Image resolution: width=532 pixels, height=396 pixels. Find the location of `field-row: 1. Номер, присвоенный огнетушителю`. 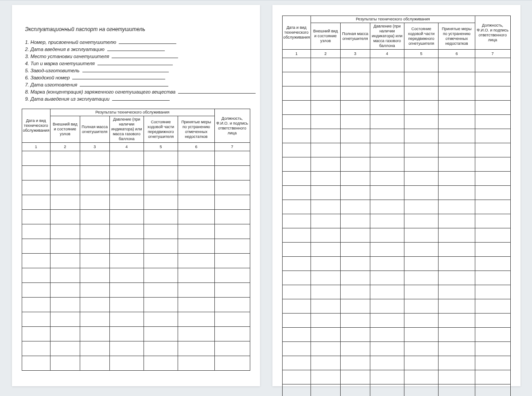

field-row: 1. Номер, присвоенный огнетушителю is located at coordinates (138, 42).